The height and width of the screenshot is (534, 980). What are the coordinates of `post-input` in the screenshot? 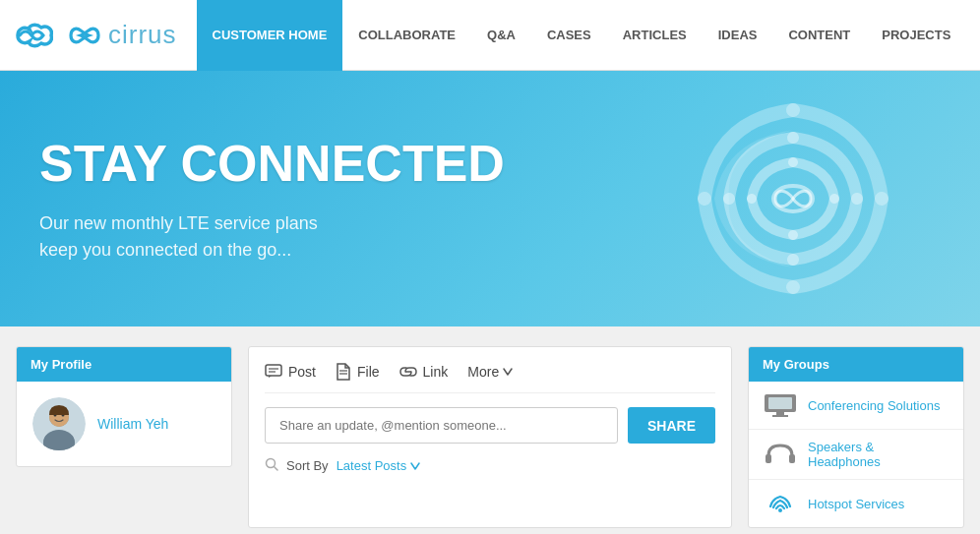 It's located at (441, 425).